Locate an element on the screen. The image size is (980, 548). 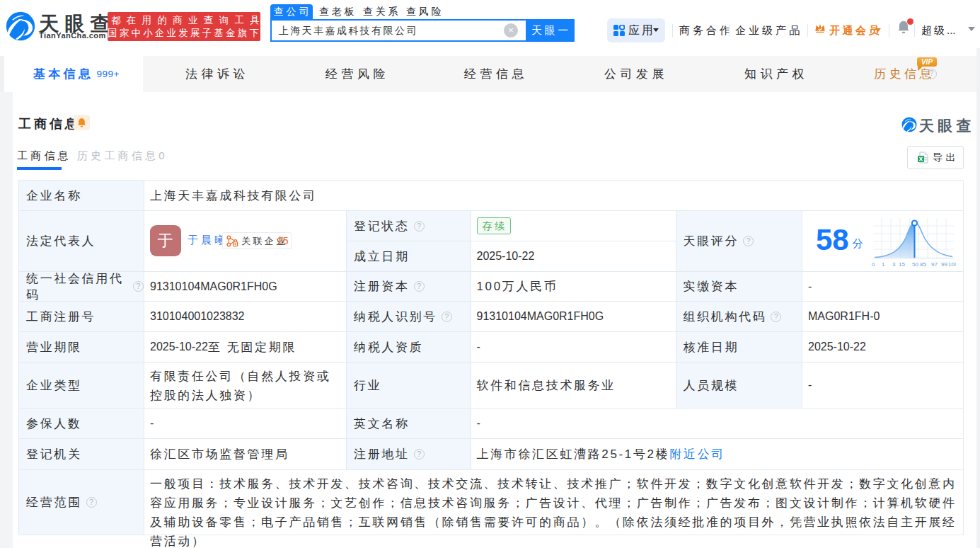
svg-text: 1 is located at coordinates (883, 265).